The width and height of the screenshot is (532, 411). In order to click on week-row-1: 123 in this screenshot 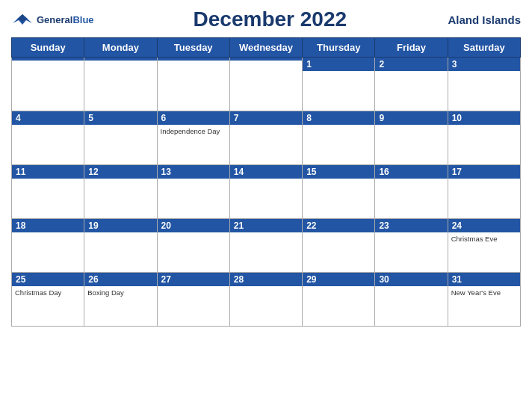, I will do `click(266, 84)`.